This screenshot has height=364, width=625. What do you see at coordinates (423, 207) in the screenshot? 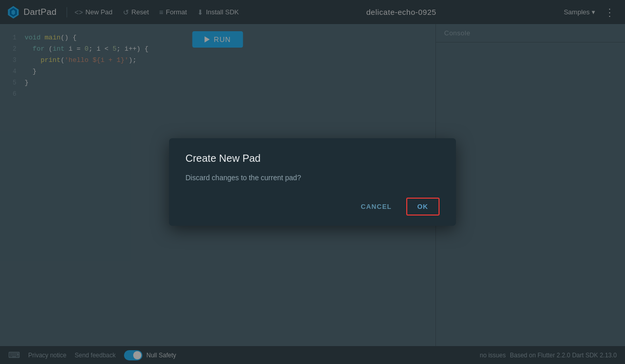
I see `ok-button: OK` at bounding box center [423, 207].